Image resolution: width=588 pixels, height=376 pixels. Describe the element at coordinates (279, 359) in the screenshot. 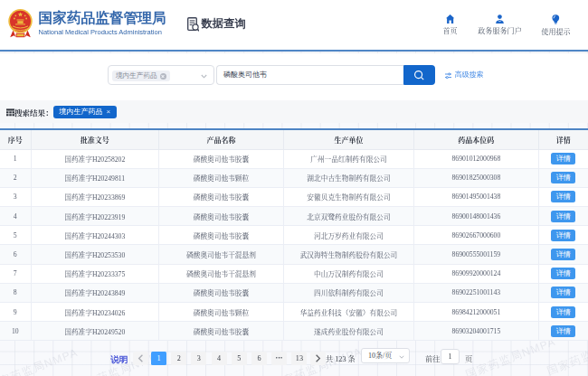

I see `pager-ellipsis: •••` at that location.